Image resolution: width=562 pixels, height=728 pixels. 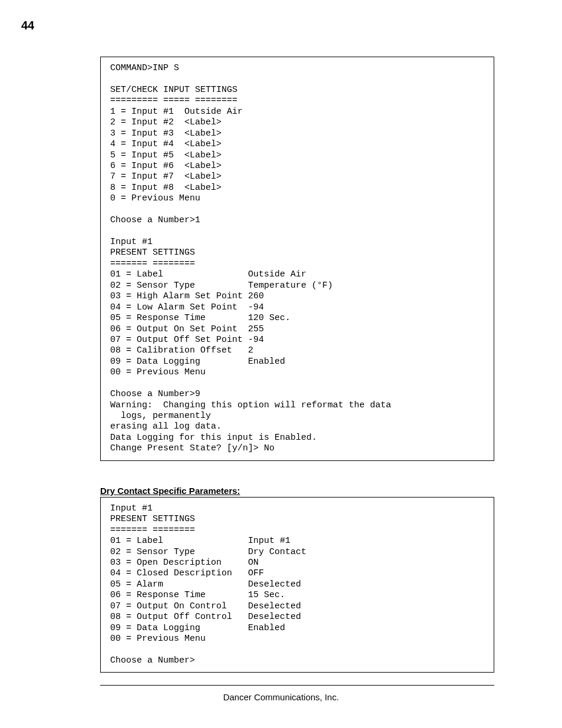 I want to click on setting-row: 04 = Low Alarm Set Point-94, so click(x=297, y=308).